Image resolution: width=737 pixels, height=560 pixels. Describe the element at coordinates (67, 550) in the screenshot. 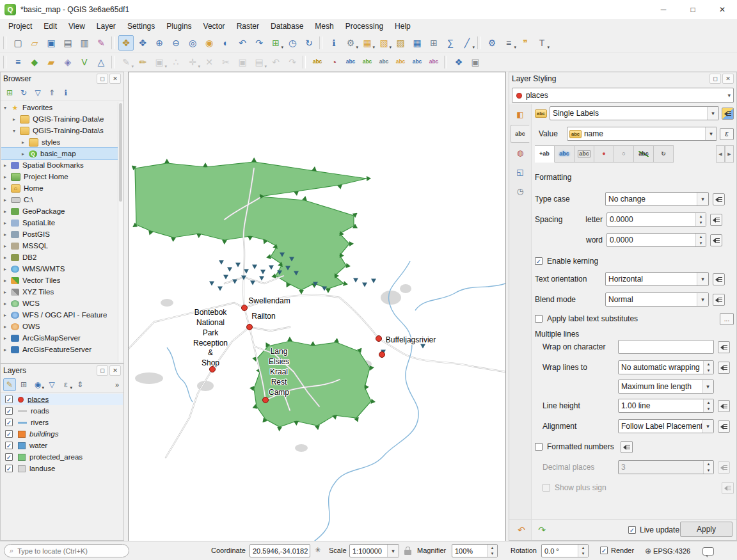

I see `locate-box: ⌕` at that location.